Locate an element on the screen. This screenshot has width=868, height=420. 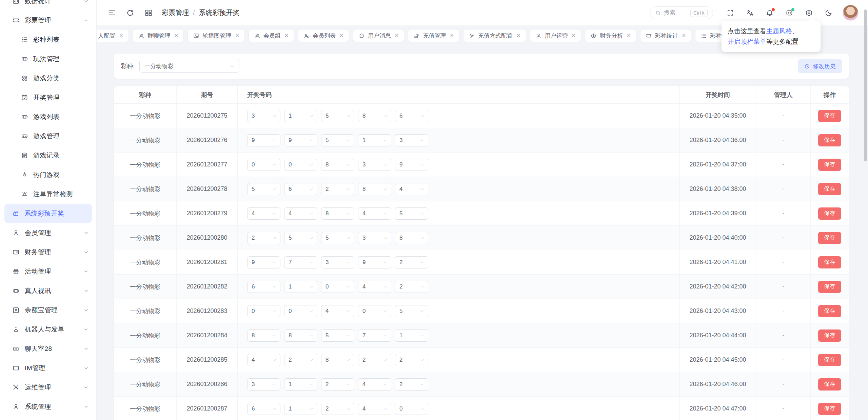
tab-member-list: 会员列表 is located at coordinates (323, 36).